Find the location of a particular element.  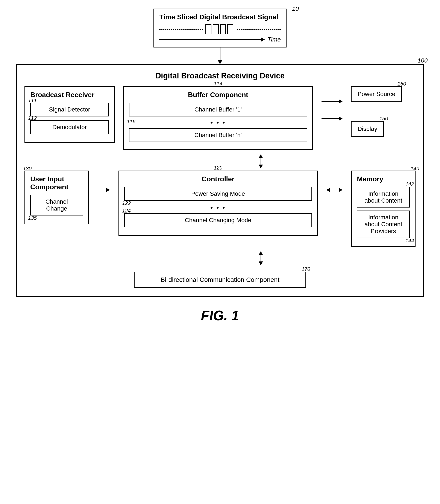

info-content-label: Information about Content is located at coordinates (383, 197).